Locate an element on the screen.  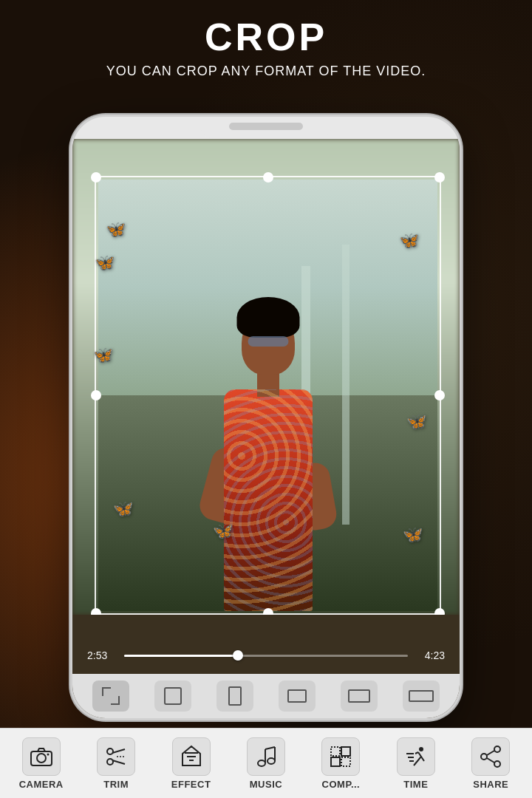
crop-handle-mid-left is located at coordinates (96, 395).